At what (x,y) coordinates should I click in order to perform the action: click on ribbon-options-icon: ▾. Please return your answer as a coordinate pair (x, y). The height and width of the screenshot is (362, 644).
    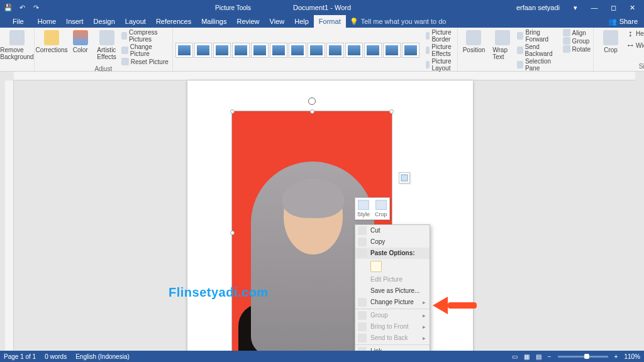
    Looking at the image, I should click on (575, 8).